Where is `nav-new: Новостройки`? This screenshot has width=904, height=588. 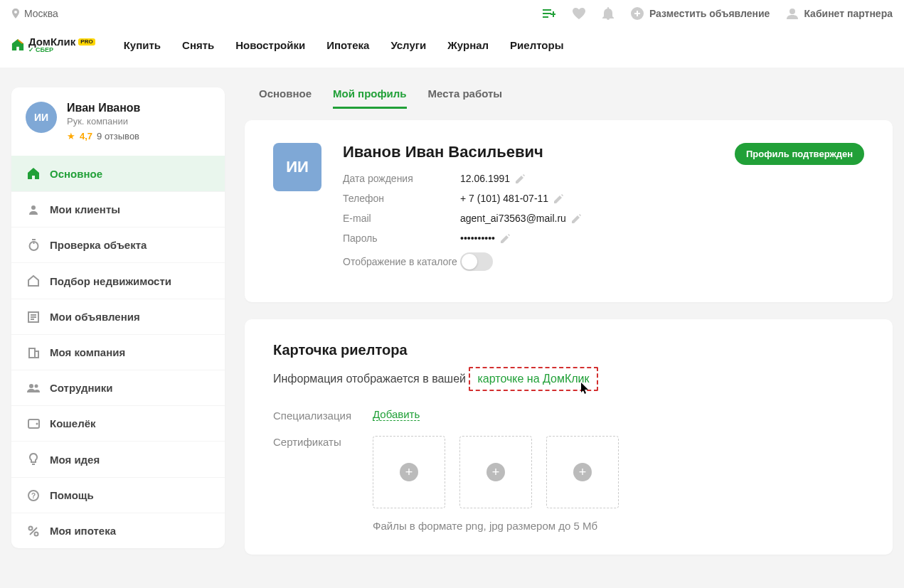 nav-new: Новостройки is located at coordinates (270, 46).